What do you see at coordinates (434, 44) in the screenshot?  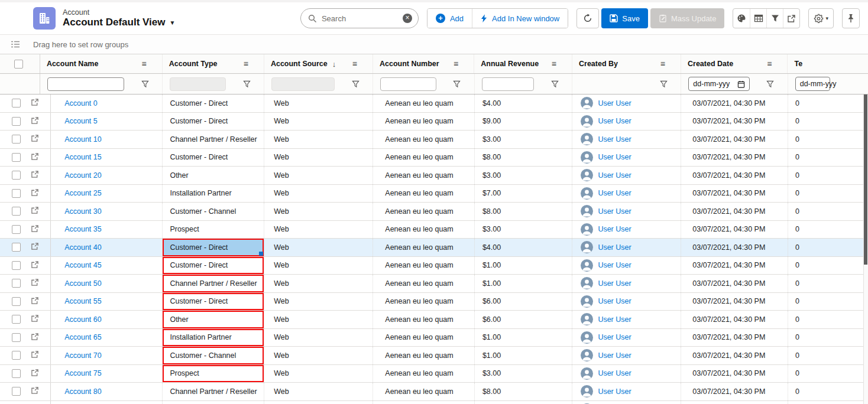 I see `row-group-panel: Drag here to set row groups` at bounding box center [434, 44].